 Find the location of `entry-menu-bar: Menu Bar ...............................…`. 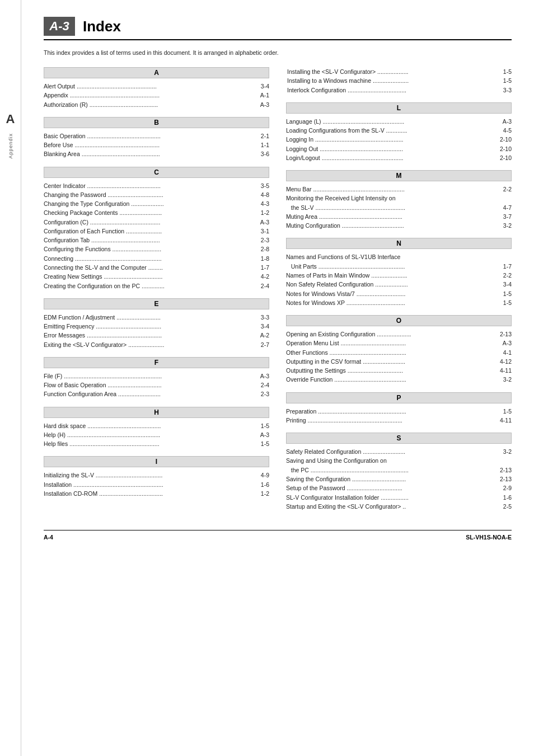

entry-menu-bar: Menu Bar ...............................… is located at coordinates (399, 189).